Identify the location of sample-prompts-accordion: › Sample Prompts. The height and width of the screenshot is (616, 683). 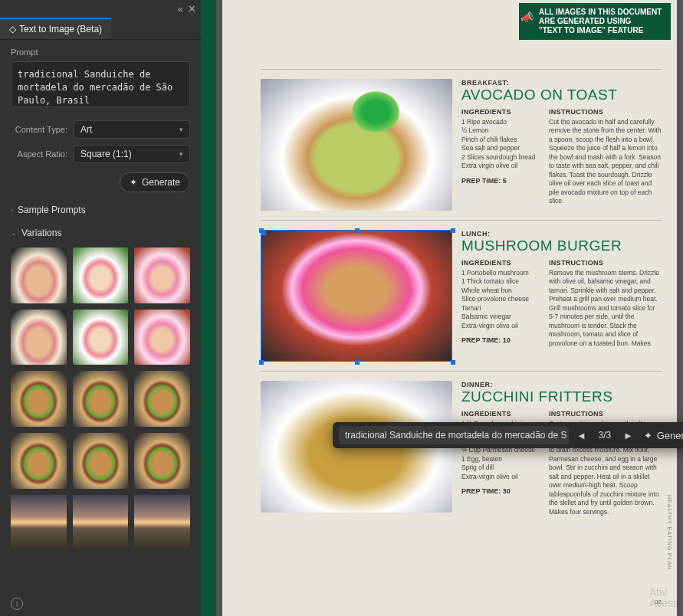
(100, 210).